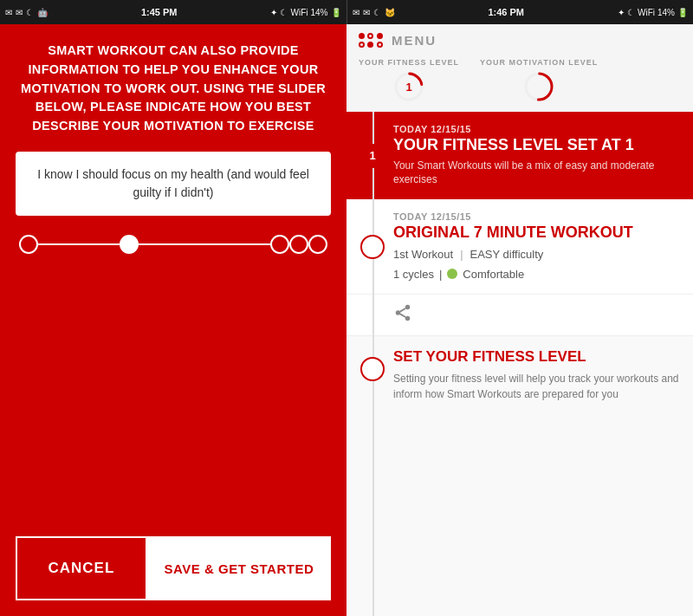 The height and width of the screenshot is (616, 693). What do you see at coordinates (666, 12) in the screenshot?
I see `battery-percent-right: 14%` at bounding box center [666, 12].